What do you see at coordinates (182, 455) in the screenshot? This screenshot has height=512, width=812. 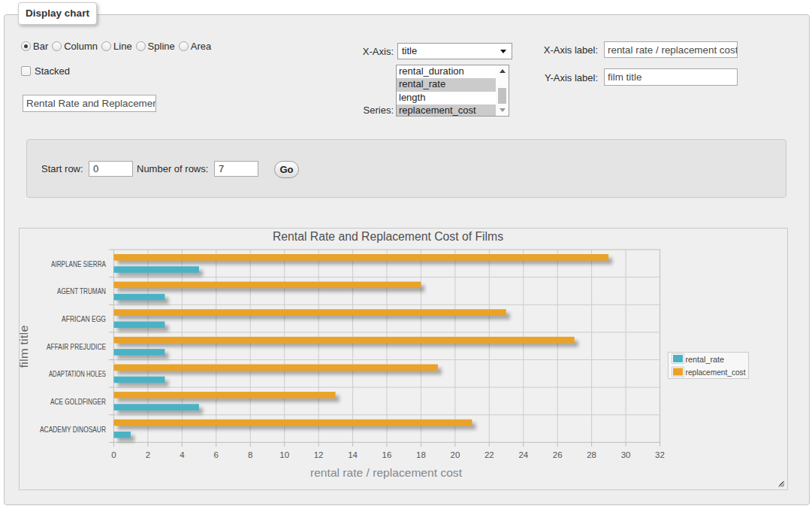 I see `svg-text: 4` at bounding box center [182, 455].